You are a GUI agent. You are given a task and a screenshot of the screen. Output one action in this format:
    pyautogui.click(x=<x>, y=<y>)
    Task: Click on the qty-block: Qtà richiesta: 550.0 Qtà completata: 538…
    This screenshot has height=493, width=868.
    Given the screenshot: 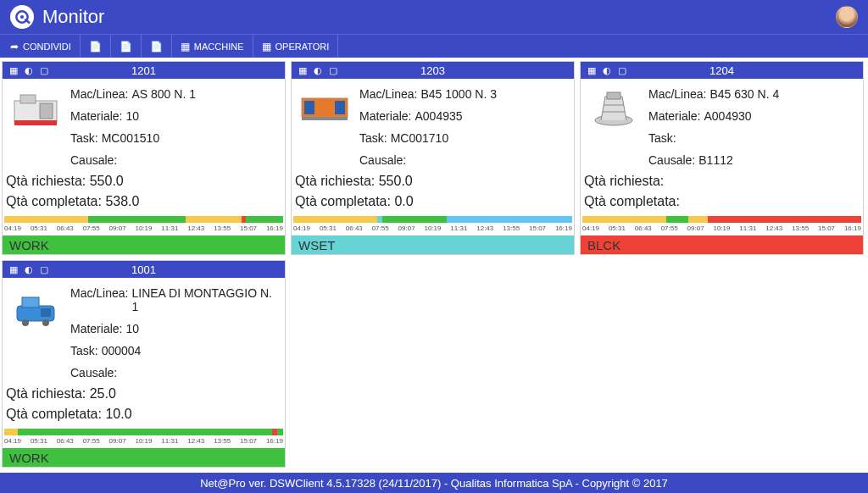 What is the action you would take?
    pyautogui.click(x=144, y=193)
    